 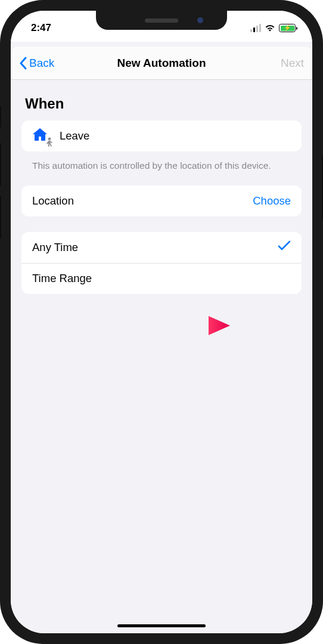 What do you see at coordinates (1, 217) in the screenshot?
I see `volume-down-button` at bounding box center [1, 217].